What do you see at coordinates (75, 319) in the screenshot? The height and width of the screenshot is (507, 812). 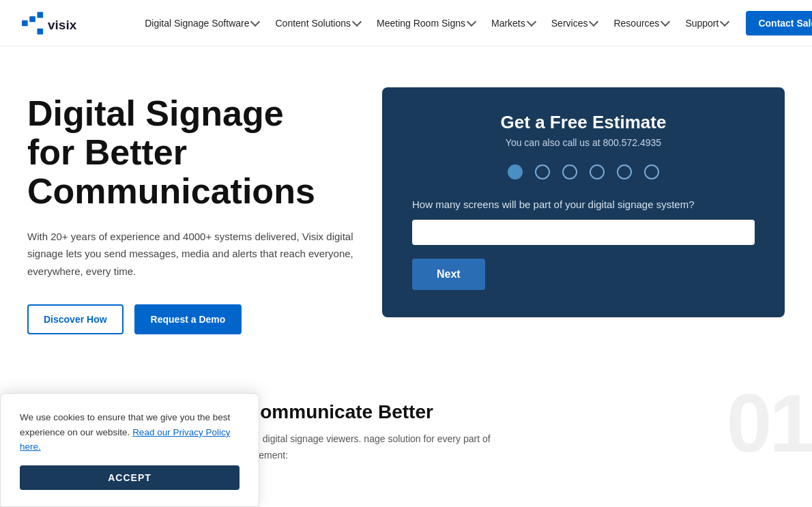 I see `discover-how-button: Discover How` at bounding box center [75, 319].